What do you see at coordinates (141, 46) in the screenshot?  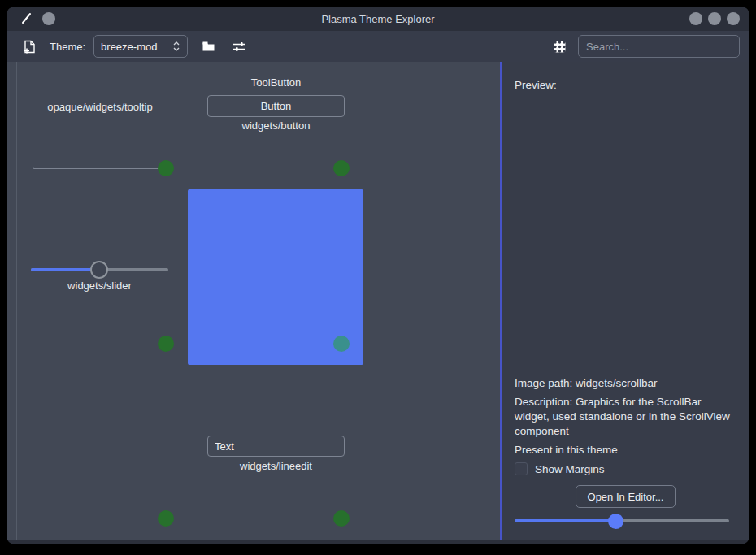 I see `theme-combobox: breeze-mod` at bounding box center [141, 46].